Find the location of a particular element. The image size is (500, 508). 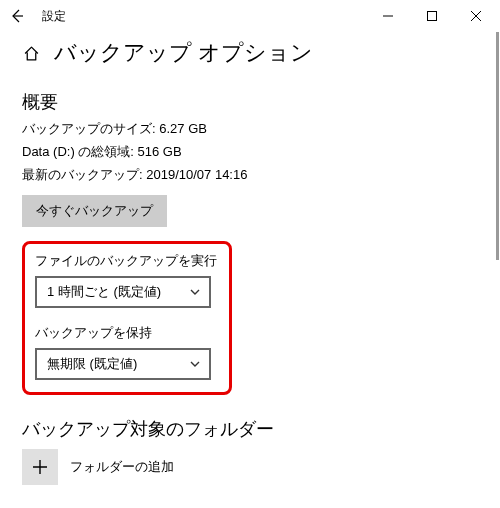

arrow-left-icon is located at coordinates (17, 16).